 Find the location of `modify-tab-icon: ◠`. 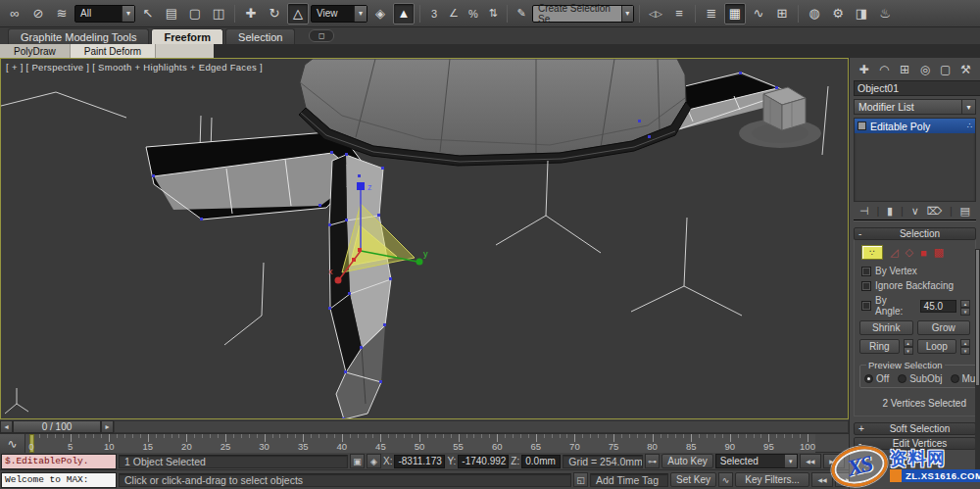

modify-tab-icon: ◠ is located at coordinates (884, 70).